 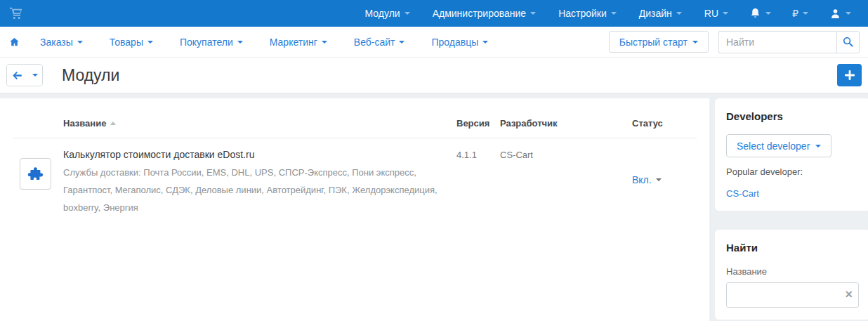 What do you see at coordinates (260, 124) in the screenshot?
I see `column-header-name: Название` at bounding box center [260, 124].